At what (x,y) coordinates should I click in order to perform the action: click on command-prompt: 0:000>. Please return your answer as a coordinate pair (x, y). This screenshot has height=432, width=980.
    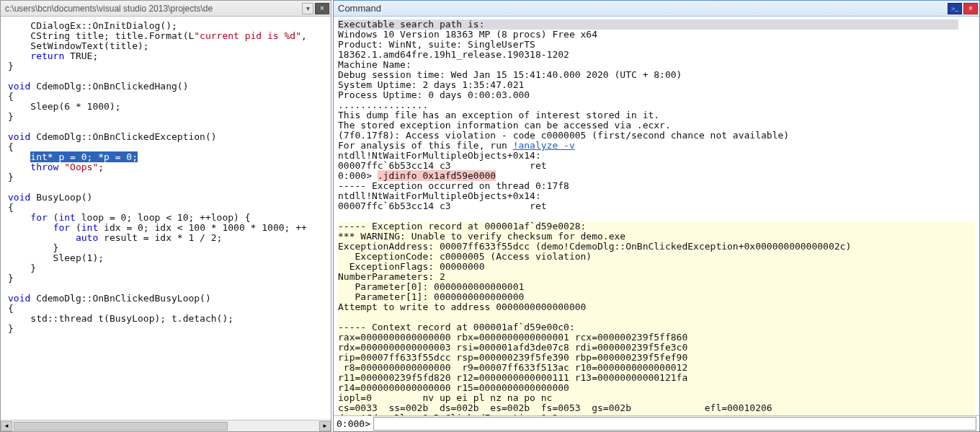
    Looking at the image, I should click on (353, 424).